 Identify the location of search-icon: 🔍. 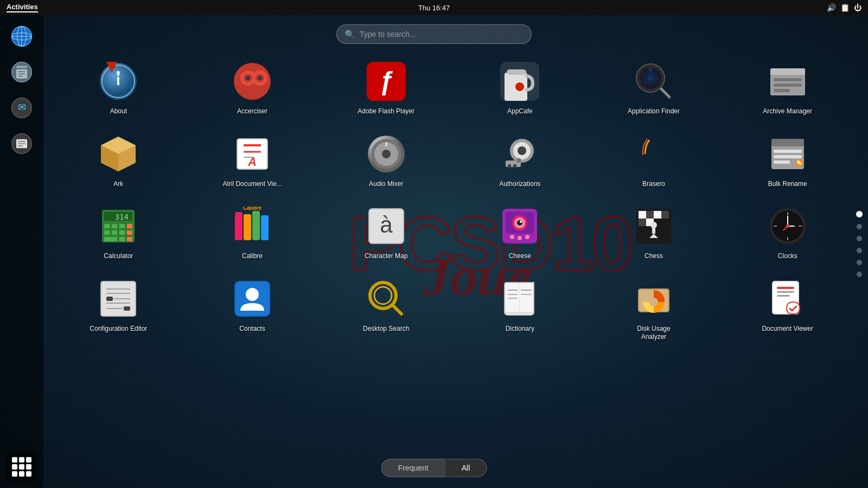
(350, 35).